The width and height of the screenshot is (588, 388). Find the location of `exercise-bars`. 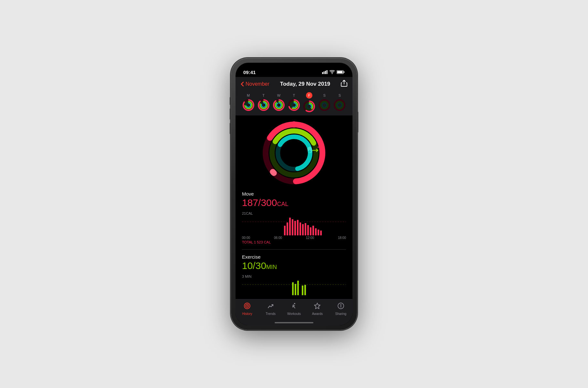

exercise-bars is located at coordinates (294, 287).